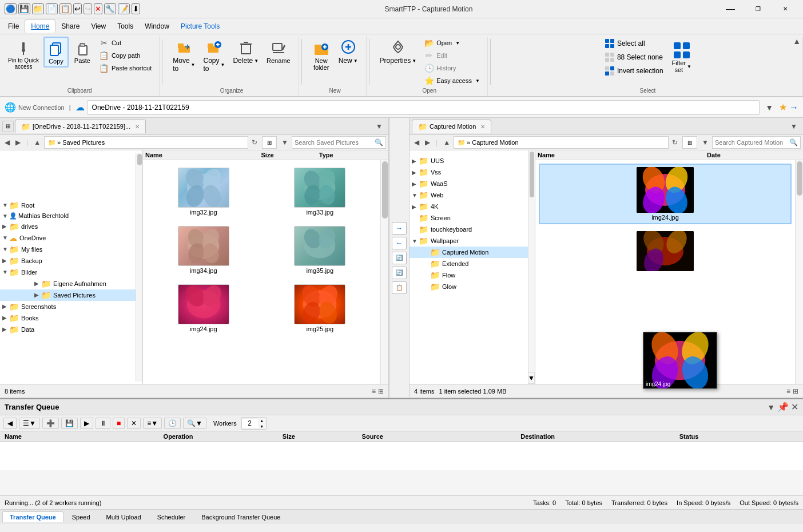 This screenshot has width=803, height=532. What do you see at coordinates (452, 55) in the screenshot?
I see `edit-btn: ✏ Edit` at bounding box center [452, 55].